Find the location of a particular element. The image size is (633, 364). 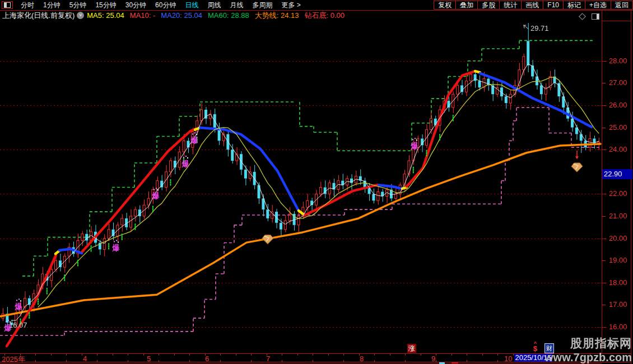

date-label-4: 4 is located at coordinates (85, 358).